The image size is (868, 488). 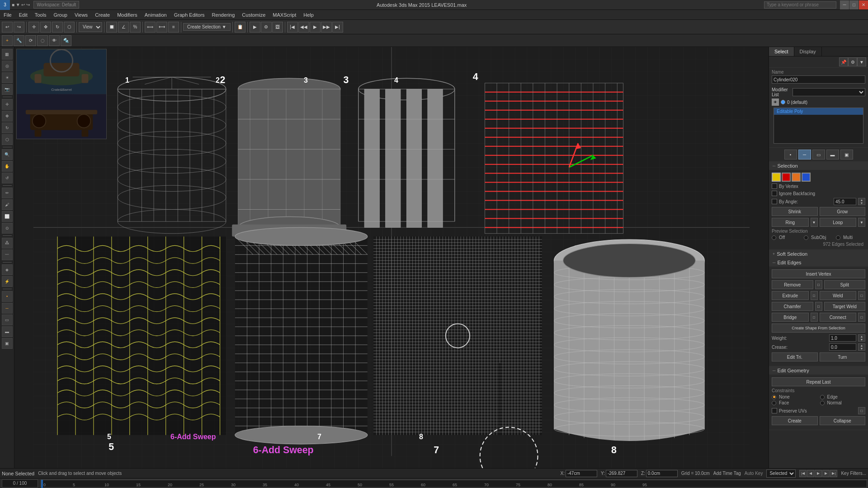 What do you see at coordinates (833, 155) in the screenshot?
I see `subobj-poly-btn: ▬` at bounding box center [833, 155].